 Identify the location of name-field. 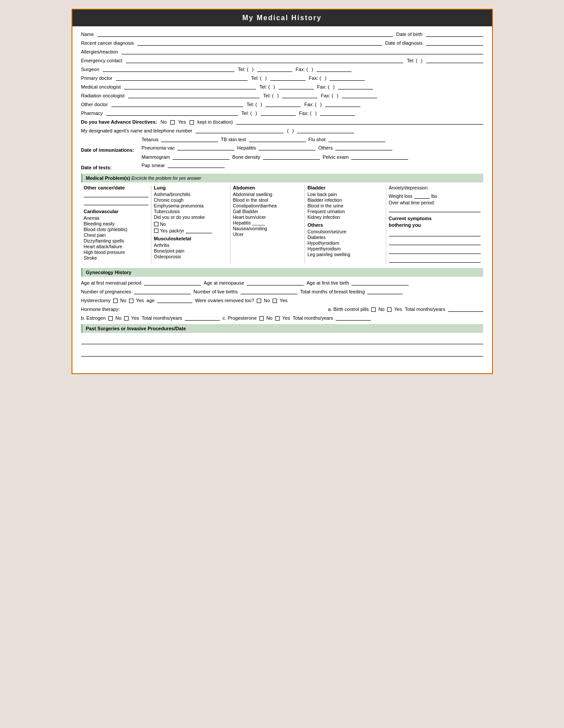
(245, 34).